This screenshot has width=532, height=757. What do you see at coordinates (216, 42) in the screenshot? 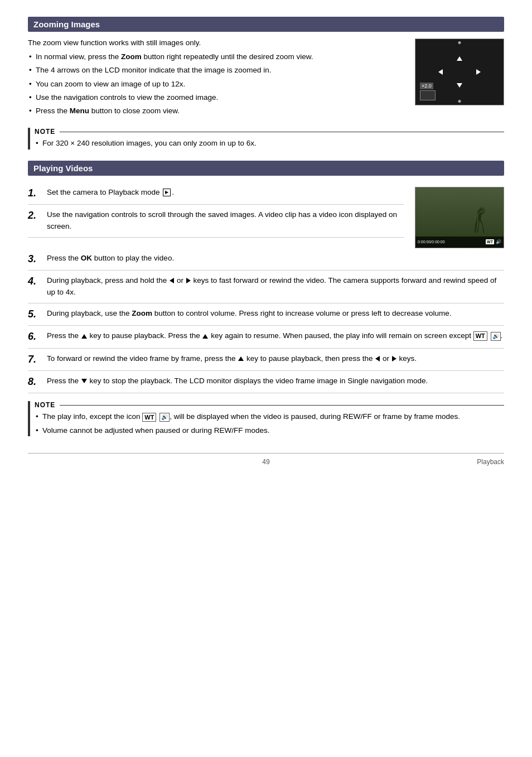
I see `zooming-intro: The zoom view function works with still …` at bounding box center [216, 42].